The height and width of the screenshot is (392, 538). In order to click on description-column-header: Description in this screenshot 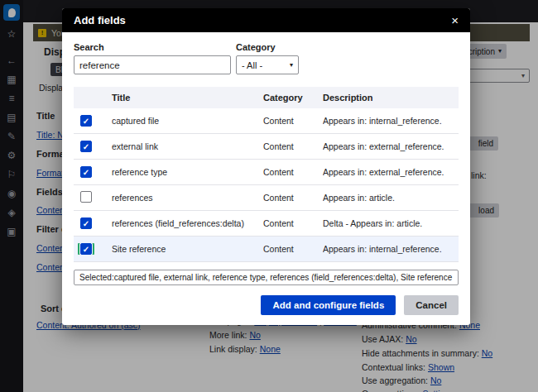, I will do `click(391, 98)`.